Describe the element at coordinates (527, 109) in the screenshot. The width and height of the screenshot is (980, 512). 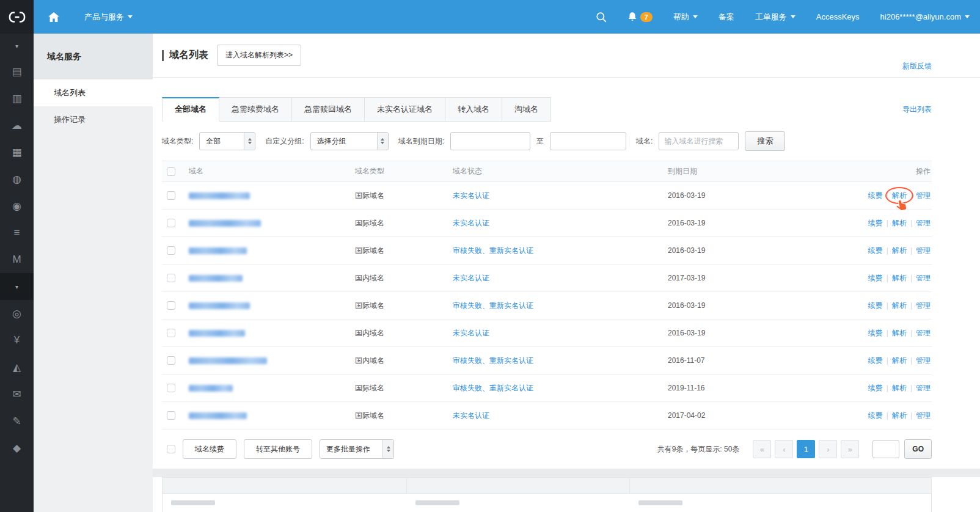
I see `tab-tao-domain: 淘域名` at that location.